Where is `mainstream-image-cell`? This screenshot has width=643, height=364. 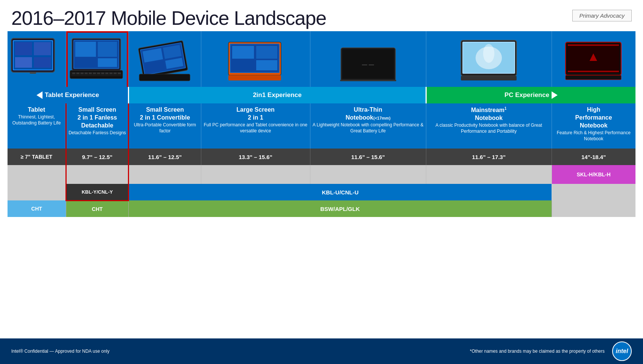
mainstream-image-cell is located at coordinates (489, 59).